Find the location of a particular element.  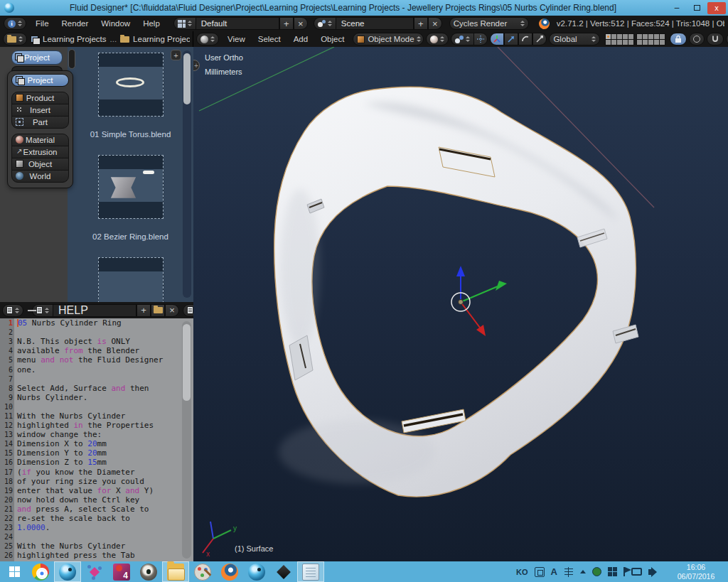

notepad-icon is located at coordinates (311, 571).